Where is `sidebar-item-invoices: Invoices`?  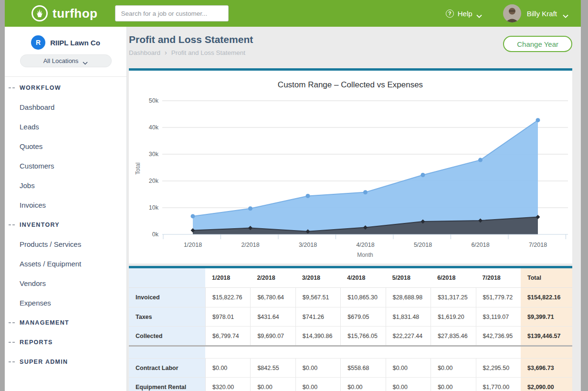
sidebar-item-invoices: Invoices is located at coordinates (66, 205).